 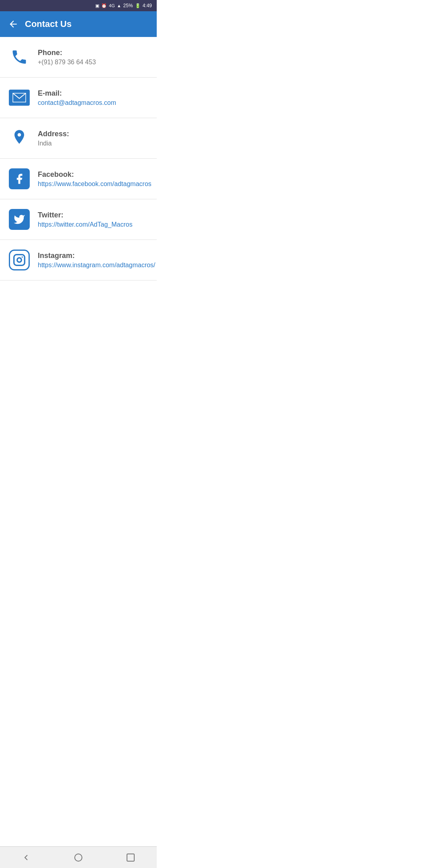 What do you see at coordinates (96, 265) in the screenshot?
I see `instagram-value: https://www.instagram.com/adtagmacros/` at bounding box center [96, 265].